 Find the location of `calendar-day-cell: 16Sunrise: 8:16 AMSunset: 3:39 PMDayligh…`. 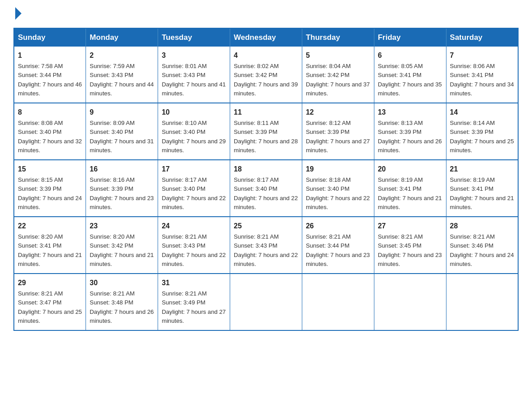

calendar-day-cell: 16Sunrise: 8:16 AMSunset: 3:39 PMDayligh… is located at coordinates (122, 188).